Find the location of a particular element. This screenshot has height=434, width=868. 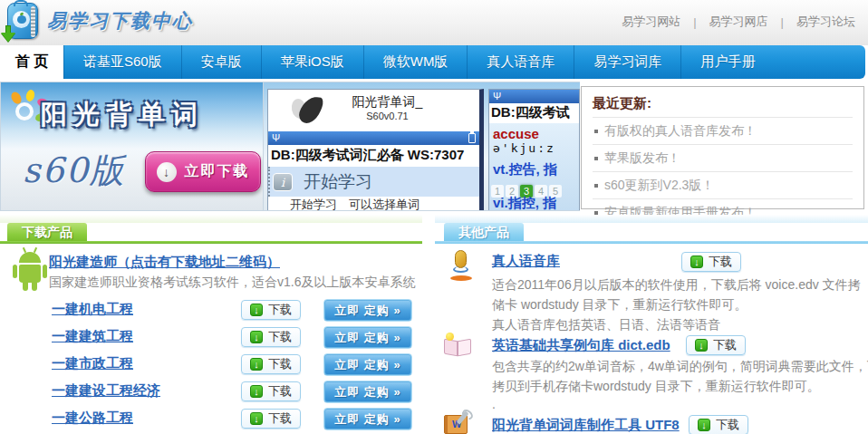

top-header: 易学习下载中心 易学习网站 | 易学习网店 | 易学习论坛 is located at coordinates (434, 23).